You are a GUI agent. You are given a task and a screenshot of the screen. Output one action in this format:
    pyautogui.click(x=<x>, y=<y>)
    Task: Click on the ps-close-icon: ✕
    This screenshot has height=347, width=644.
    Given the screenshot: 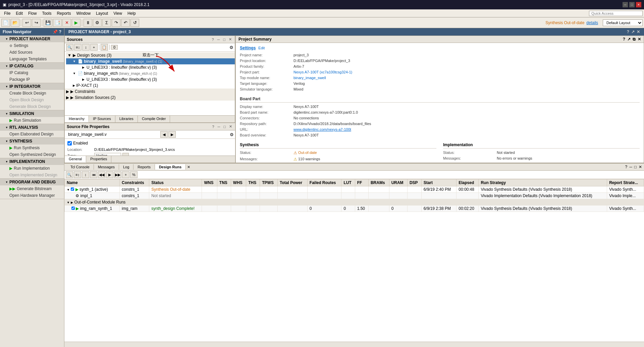 What is the action you would take?
    pyautogui.click(x=639, y=39)
    